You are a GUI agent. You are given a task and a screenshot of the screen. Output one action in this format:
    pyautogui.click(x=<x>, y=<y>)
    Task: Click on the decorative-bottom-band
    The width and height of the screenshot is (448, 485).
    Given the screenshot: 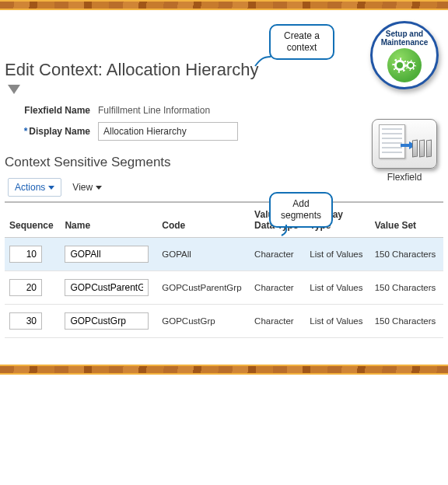 What is the action you would take?
    pyautogui.click(x=224, y=370)
    